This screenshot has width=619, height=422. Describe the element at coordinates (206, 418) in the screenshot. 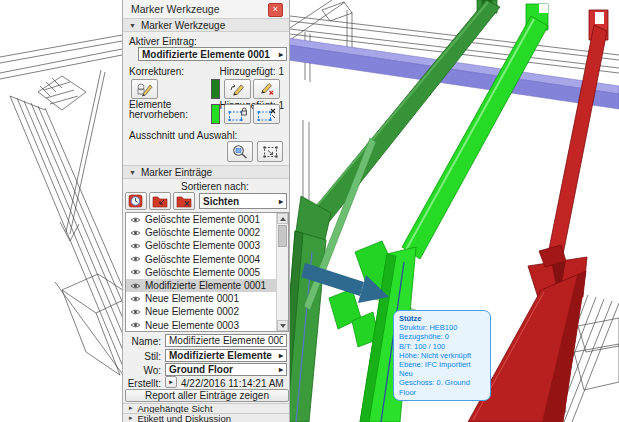

I see `section-etikett-diskussion: ▸ Etikett und Diskussion` at that location.